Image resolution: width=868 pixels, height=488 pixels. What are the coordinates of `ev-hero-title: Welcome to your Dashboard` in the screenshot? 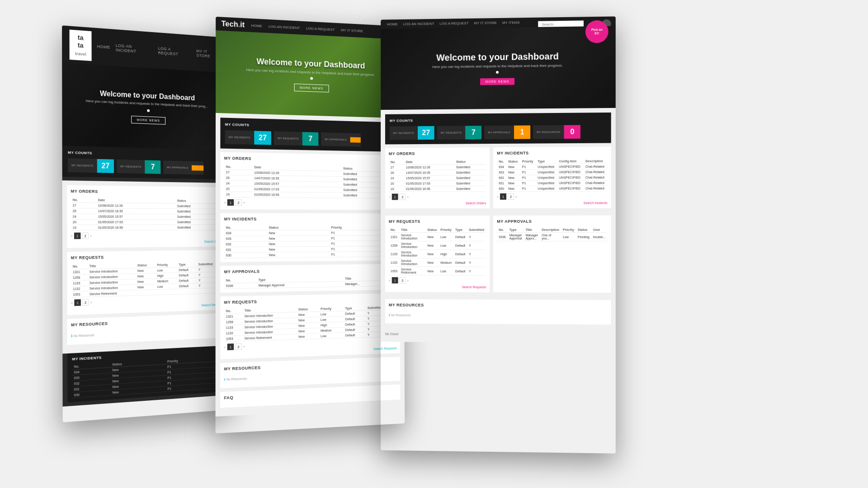 It's located at (497, 57).